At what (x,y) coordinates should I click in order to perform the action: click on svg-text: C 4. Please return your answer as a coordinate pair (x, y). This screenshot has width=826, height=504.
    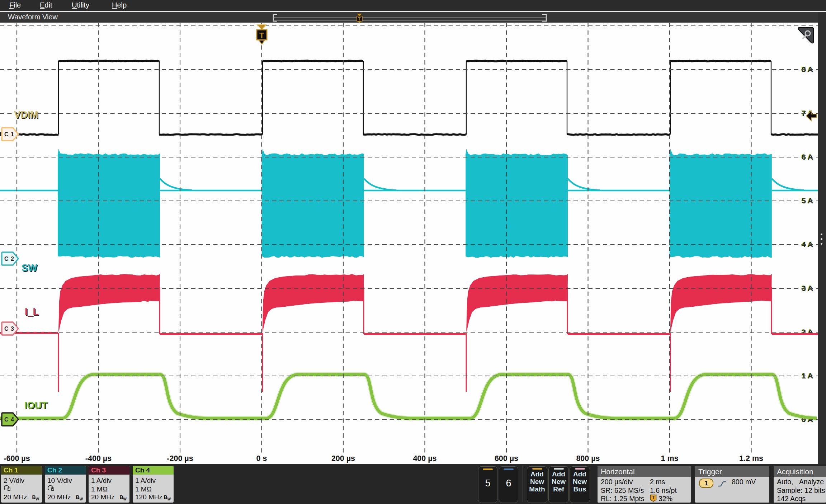
    Looking at the image, I should click on (9, 420).